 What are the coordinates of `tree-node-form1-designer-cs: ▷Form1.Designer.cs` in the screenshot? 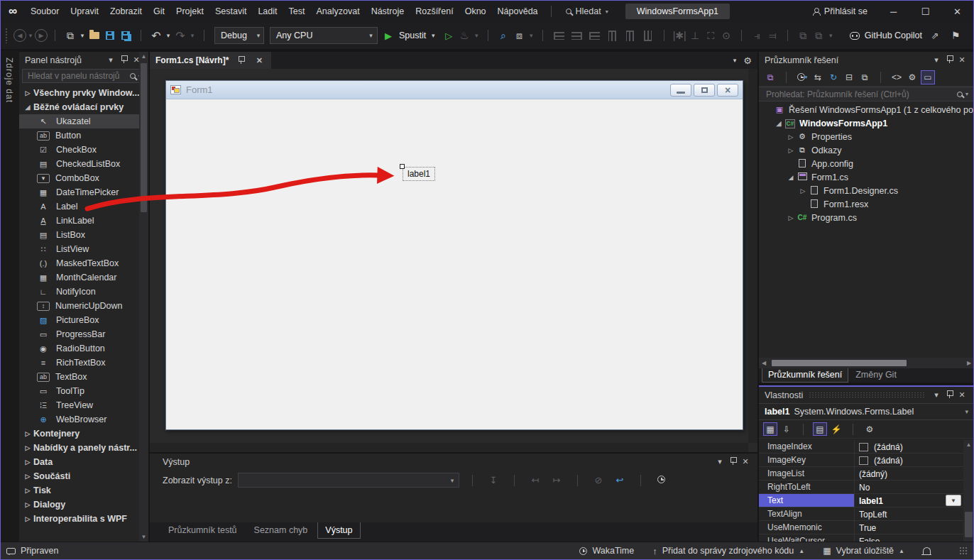 It's located at (866, 190).